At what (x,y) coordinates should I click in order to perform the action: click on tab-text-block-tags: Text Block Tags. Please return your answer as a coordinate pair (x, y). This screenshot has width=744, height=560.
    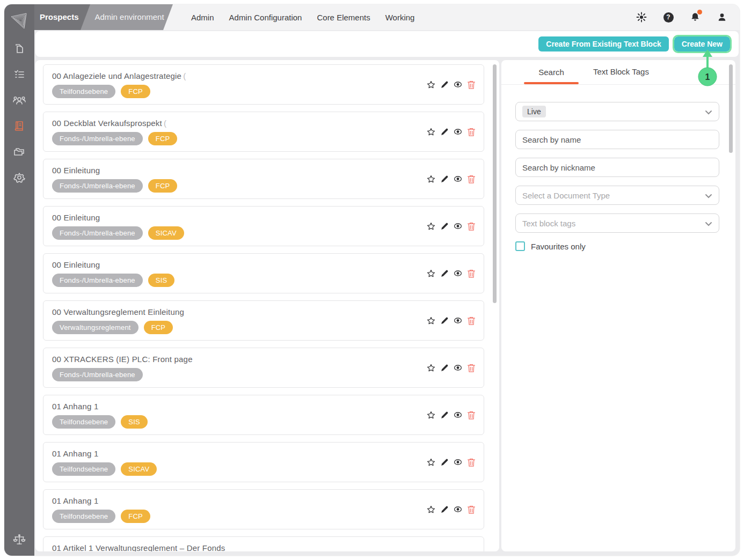
    Looking at the image, I should click on (621, 72).